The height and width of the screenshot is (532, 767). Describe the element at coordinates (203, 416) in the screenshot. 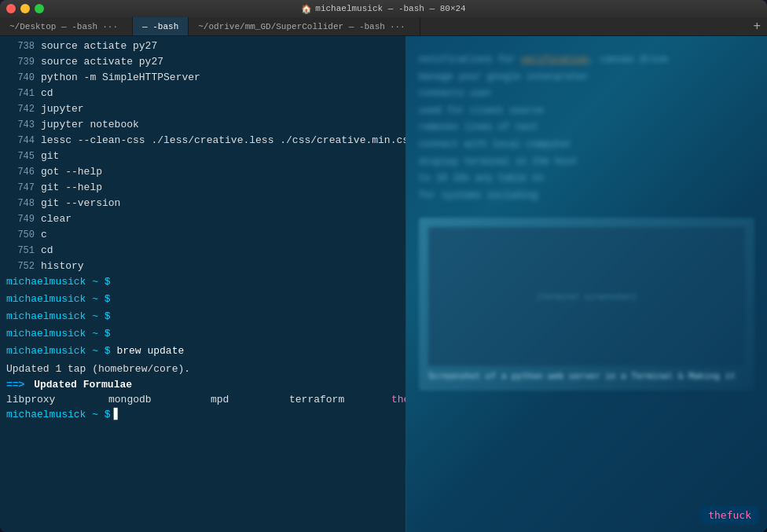

I see `final-prompt-line: michaelmusick ~ $ ▋` at that location.